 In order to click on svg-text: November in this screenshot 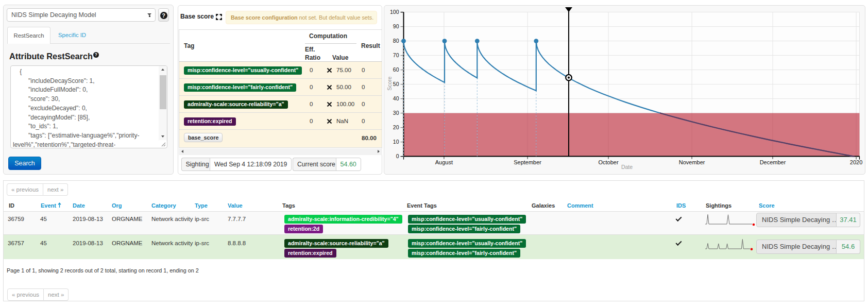, I will do `click(692, 162)`.